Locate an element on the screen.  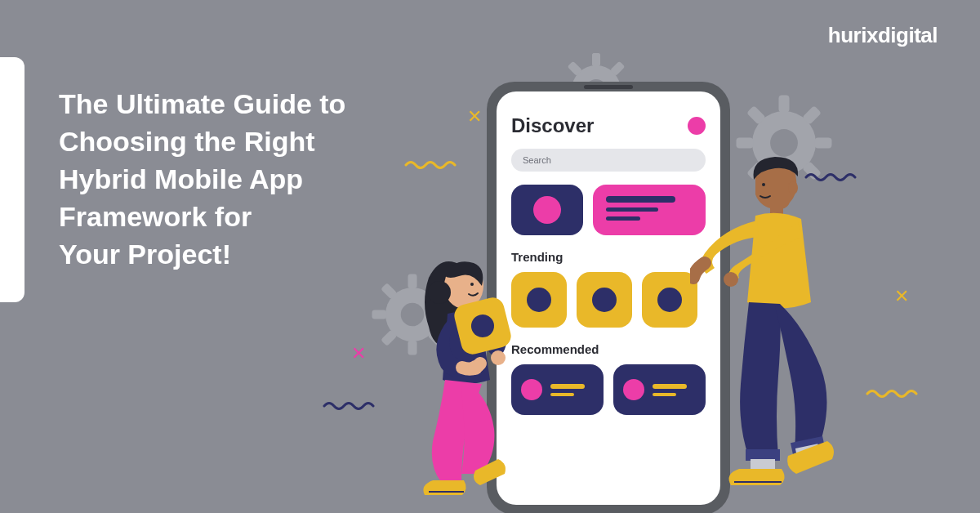
brand-part1: hurix is located at coordinates (853, 35).